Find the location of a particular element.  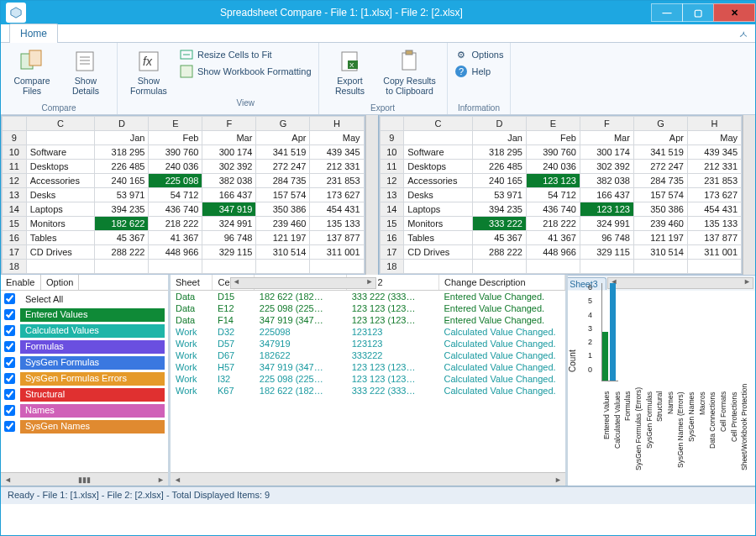

row-header: 10 is located at coordinates (15, 153).